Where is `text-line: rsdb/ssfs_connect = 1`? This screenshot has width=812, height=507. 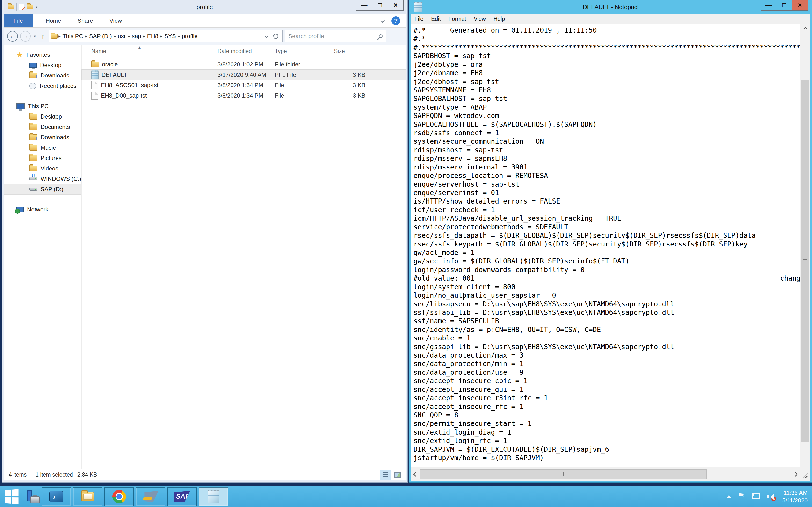 text-line: rsdb/ssfs_connect = 1 is located at coordinates (607, 133).